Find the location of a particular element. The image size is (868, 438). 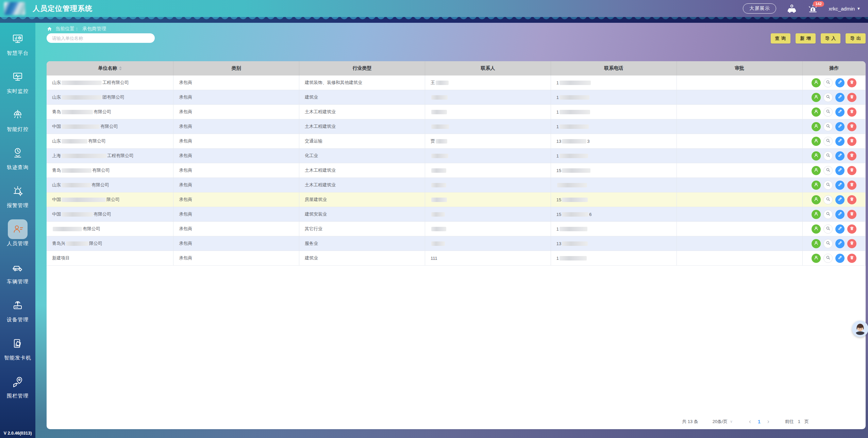

table-row: 新建项目承包商建筑业1111 is located at coordinates (456, 258).